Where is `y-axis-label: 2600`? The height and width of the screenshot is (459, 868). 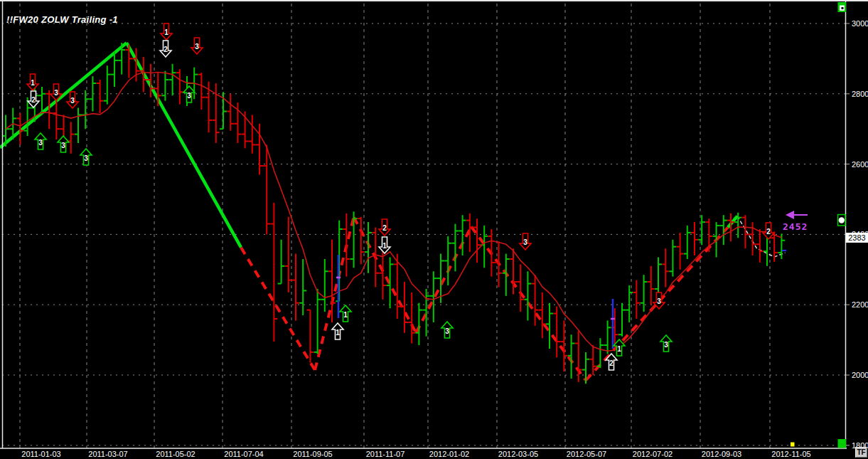 y-axis-label: 2600 is located at coordinates (860, 164).